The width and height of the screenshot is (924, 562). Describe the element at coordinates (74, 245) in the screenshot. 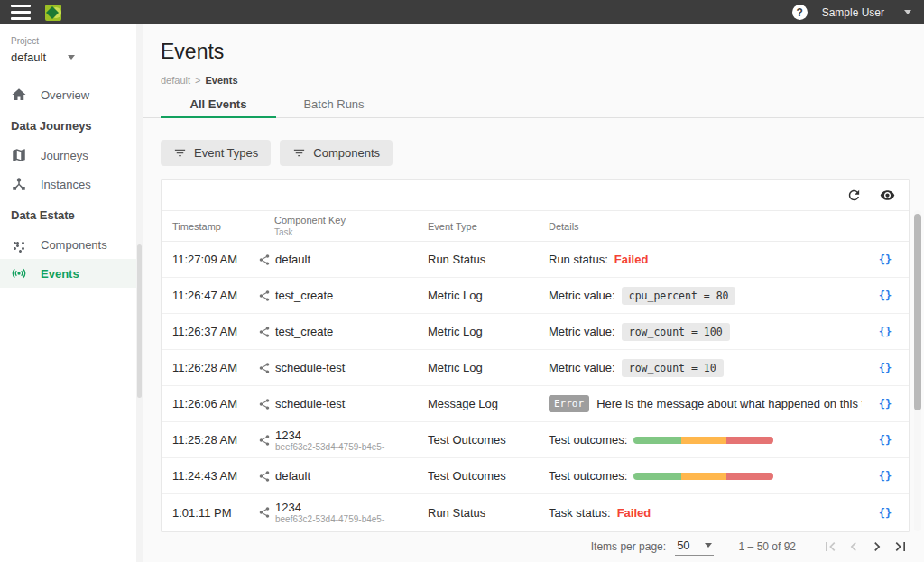

I see `sidebar-item-label: Components` at that location.